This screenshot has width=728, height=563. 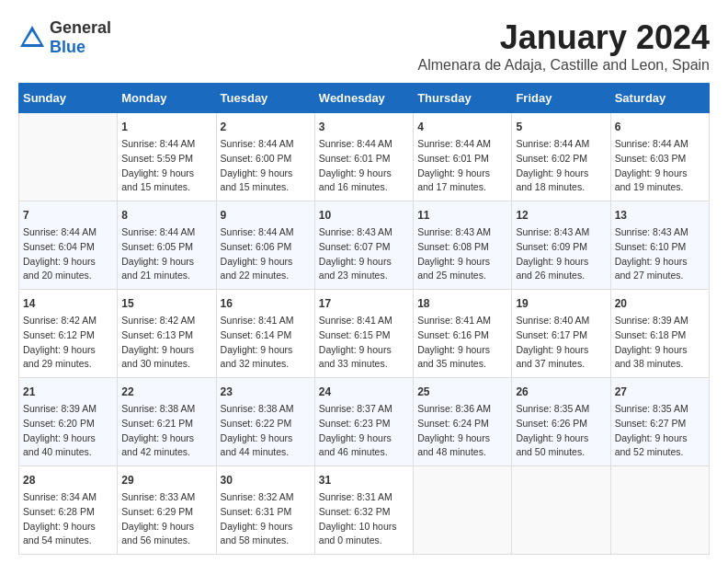 What do you see at coordinates (68, 334) in the screenshot?
I see `calendar-cell: 14Sunrise: 8:42 AM Sunset: 6:12 PM Dayli…` at bounding box center [68, 334].